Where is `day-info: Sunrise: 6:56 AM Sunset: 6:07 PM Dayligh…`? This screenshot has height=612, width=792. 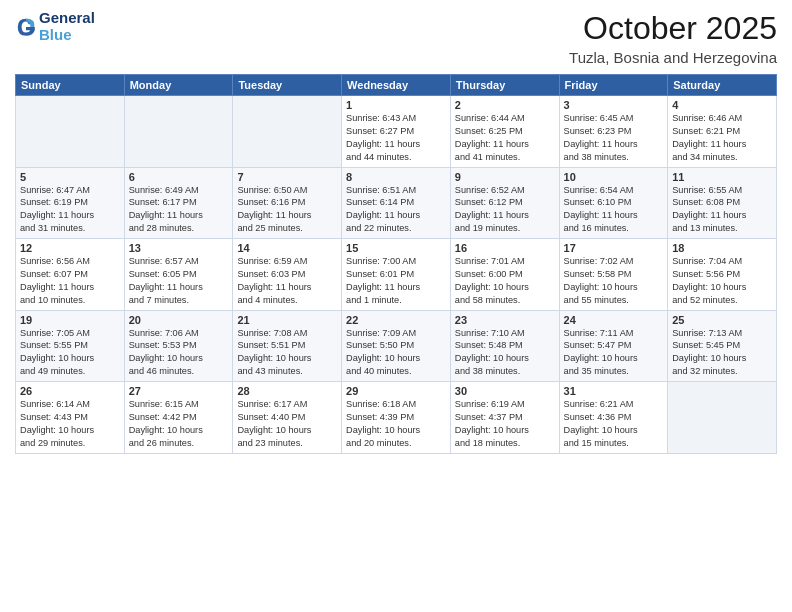
day-info: Sunrise: 6:56 AM Sunset: 6:07 PM Dayligh… is located at coordinates (70, 281).